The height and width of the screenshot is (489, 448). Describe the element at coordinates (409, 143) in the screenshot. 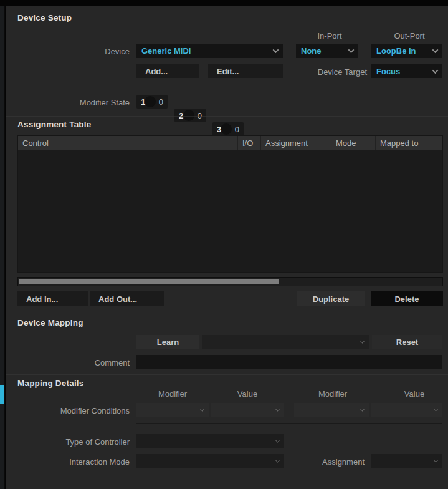

I see `column-header-mapped-to: Mapped to` at that location.